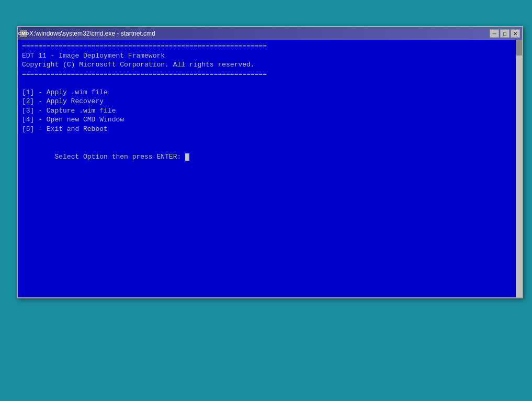 This screenshot has height=401, width=532. Describe the element at coordinates (270, 157) in the screenshot. I see `prompt-line: Select Option then press ENTER:` at that location.